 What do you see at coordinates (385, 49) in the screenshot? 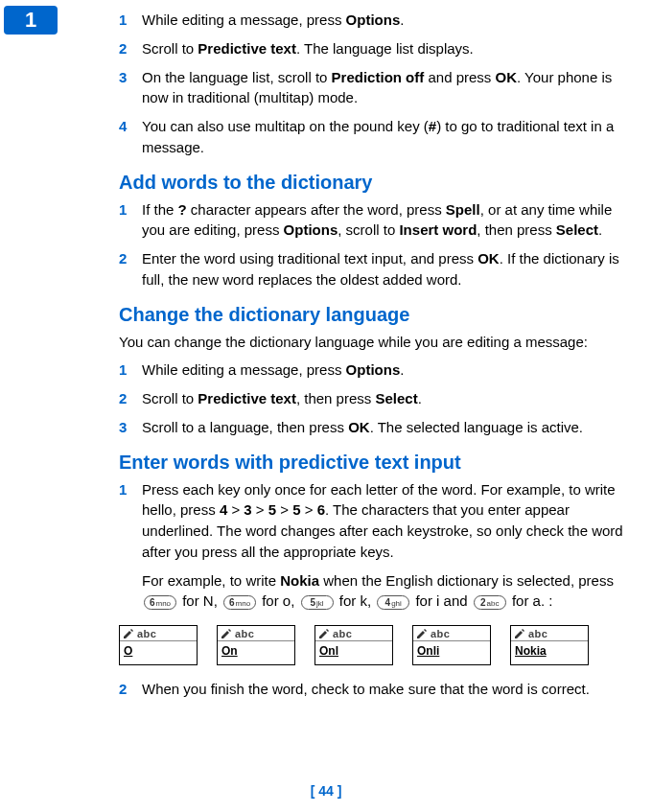
I see `step-text: Scroll to Predictive text. The language …` at bounding box center [385, 49].